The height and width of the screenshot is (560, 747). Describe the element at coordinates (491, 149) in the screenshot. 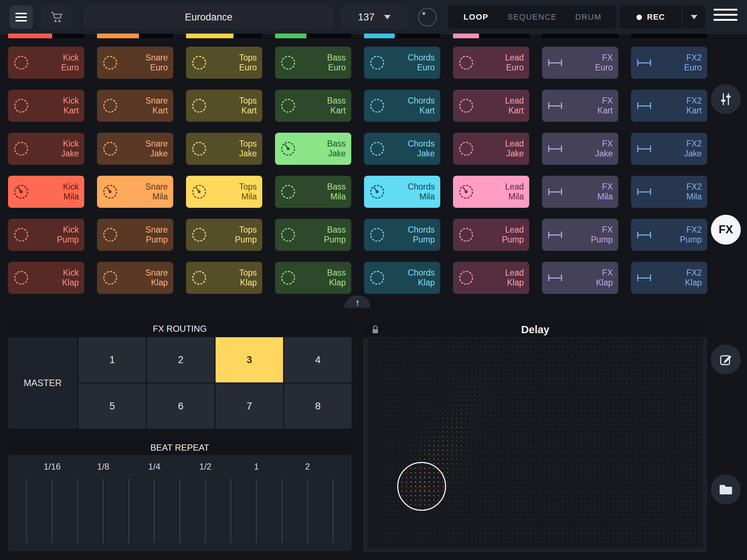

I see `pad-lead-jake: LeadJake` at that location.